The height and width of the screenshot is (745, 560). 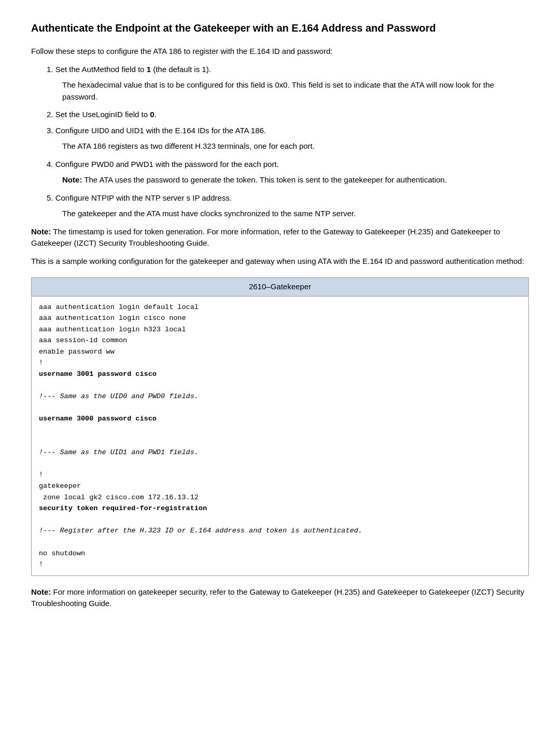 I want to click on note1-text: The timestamp is used for token generati…, so click(x=265, y=237).